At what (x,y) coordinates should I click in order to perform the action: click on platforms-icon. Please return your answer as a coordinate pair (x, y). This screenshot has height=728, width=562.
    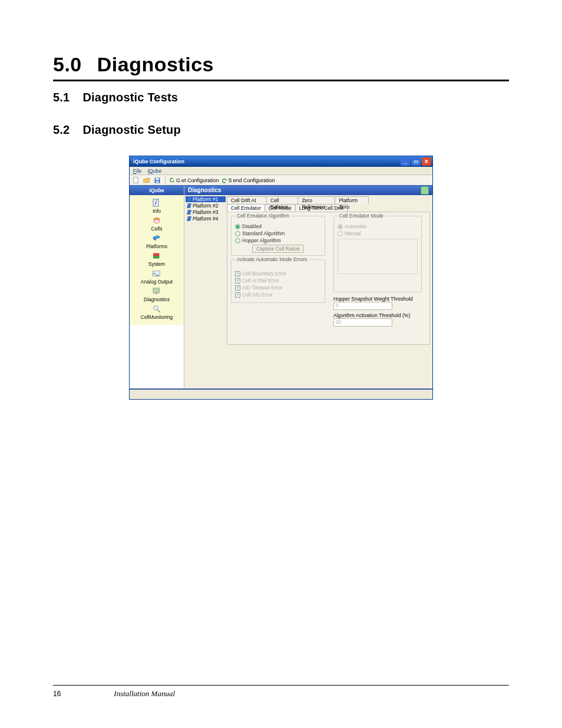
    Looking at the image, I should click on (157, 238).